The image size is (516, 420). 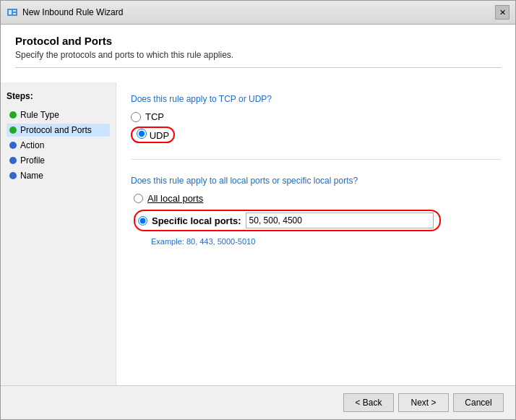 What do you see at coordinates (143, 221) in the screenshot?
I see `specific-ports-radio` at bounding box center [143, 221].